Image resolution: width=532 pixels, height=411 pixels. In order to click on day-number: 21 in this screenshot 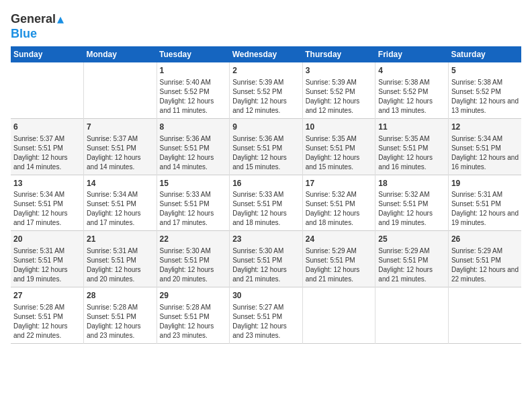, I will do `click(120, 239)`.